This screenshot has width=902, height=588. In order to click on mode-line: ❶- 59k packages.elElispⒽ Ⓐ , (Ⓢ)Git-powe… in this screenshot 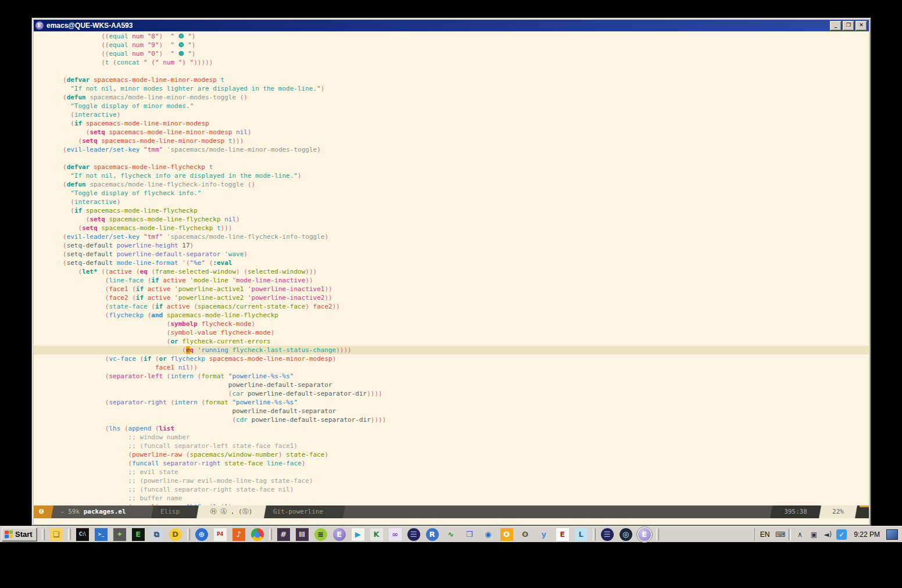, I will do `click(451, 512)`.